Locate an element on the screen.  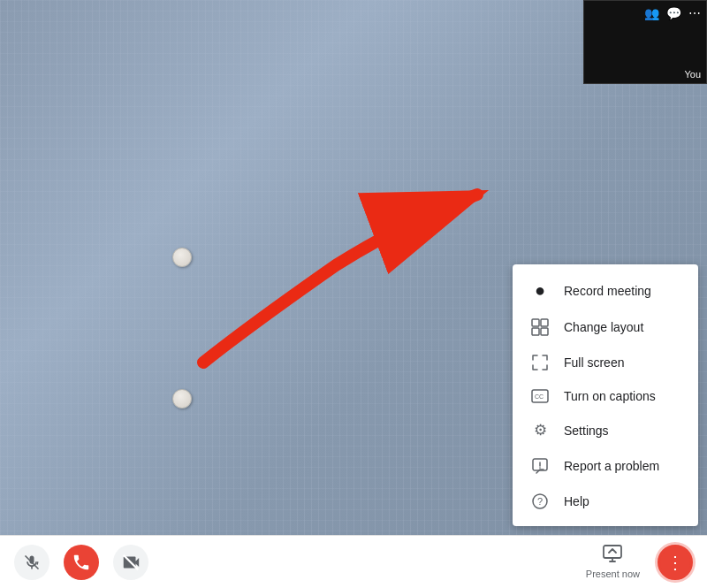
menu-item-record: ● Record meeting is located at coordinates (605, 290).